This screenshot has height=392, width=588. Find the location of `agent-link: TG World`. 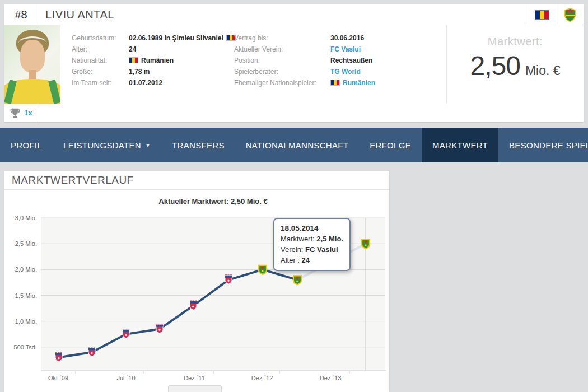

agent-link: TG World is located at coordinates (346, 72).